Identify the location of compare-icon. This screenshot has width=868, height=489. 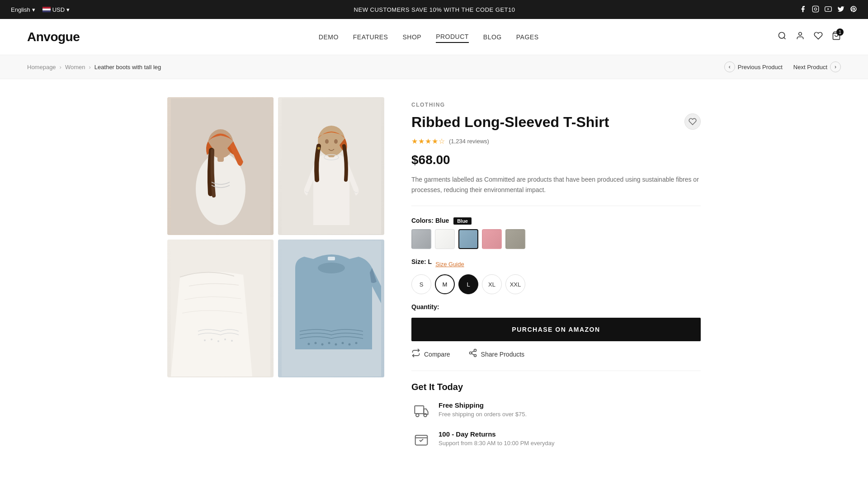
(416, 354).